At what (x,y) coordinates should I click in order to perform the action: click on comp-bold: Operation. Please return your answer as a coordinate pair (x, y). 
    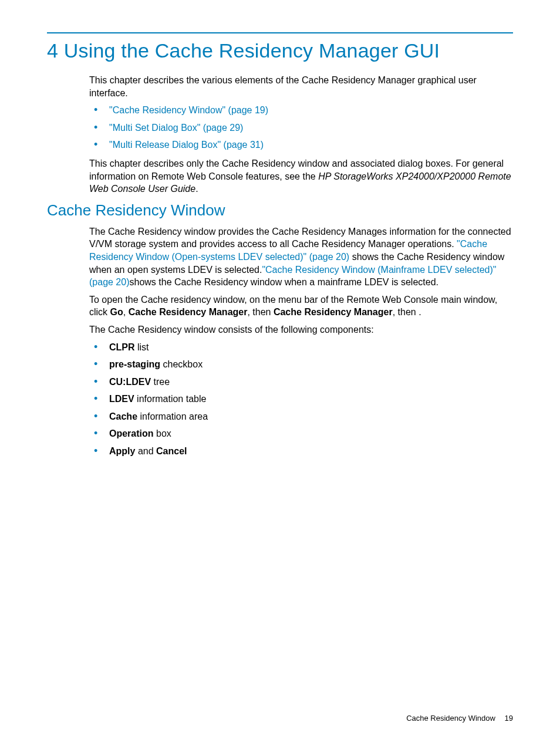
    Looking at the image, I should click on (131, 433).